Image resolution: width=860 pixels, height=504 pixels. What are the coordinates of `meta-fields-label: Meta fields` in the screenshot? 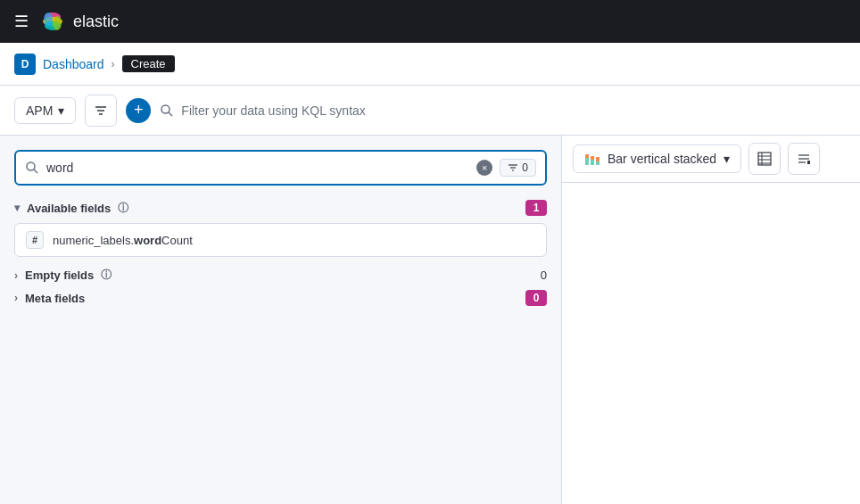 It's located at (55, 298).